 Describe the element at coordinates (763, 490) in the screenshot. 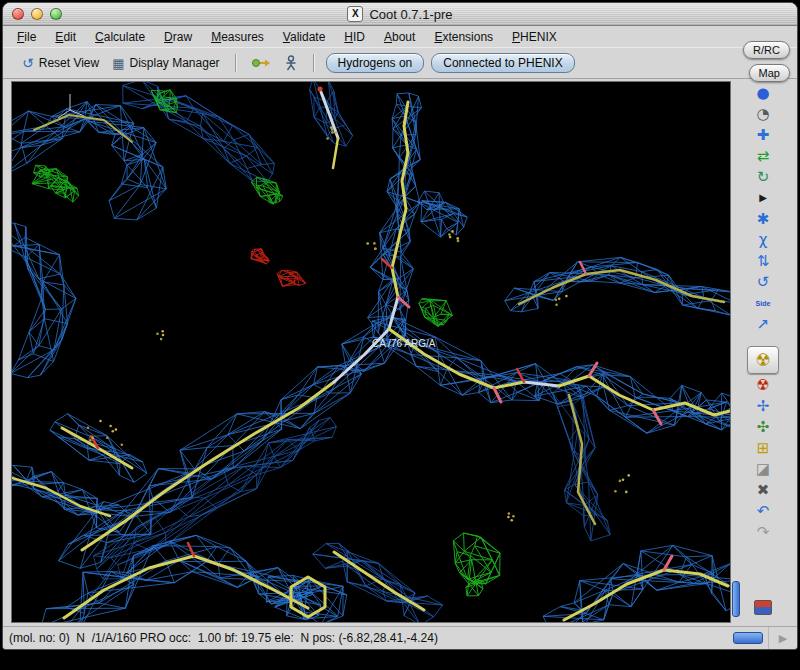

I see `delete-icon: ✖` at that location.